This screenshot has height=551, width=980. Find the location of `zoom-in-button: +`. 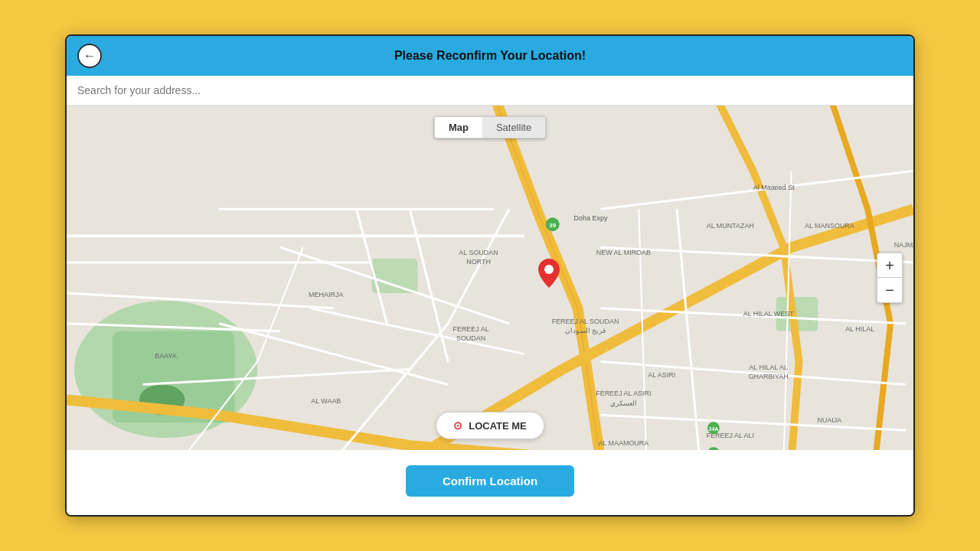

zoom-in-button: + is located at coordinates (890, 266).